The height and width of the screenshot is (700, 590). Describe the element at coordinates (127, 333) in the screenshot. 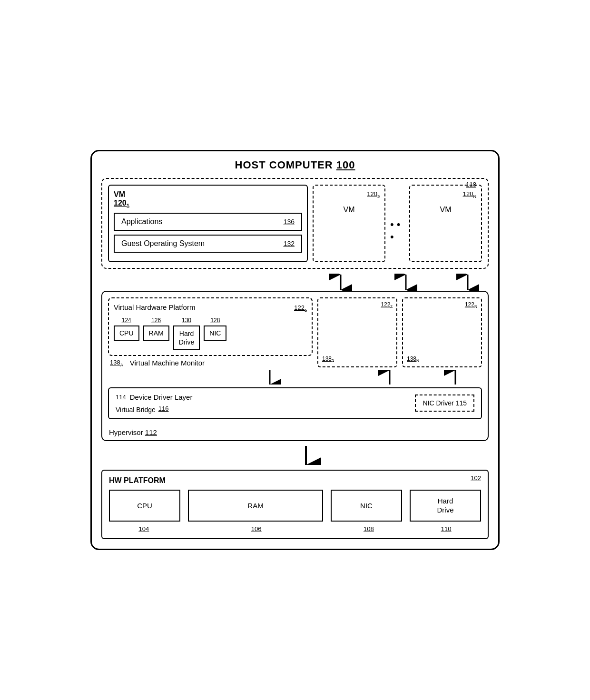

I see `vhp-cpu-label: CPU` at that location.